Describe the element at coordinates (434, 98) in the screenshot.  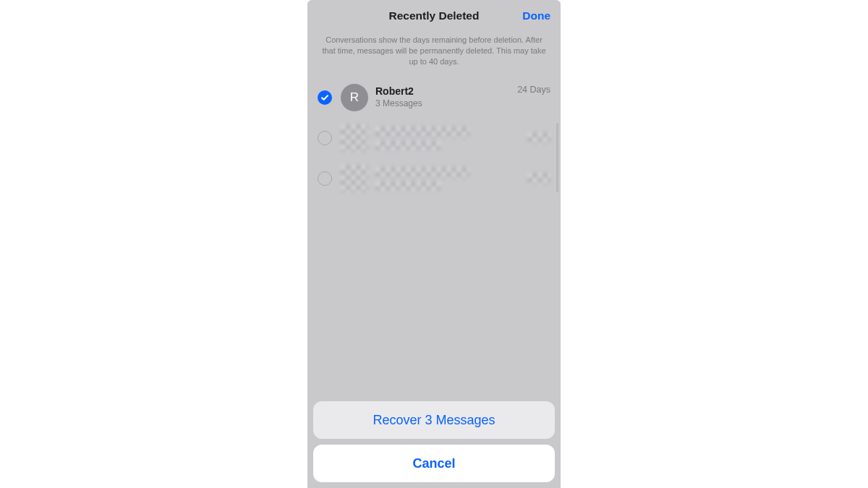
I see `conversation-row: R Robert2 3 Messages 24 Days` at that location.